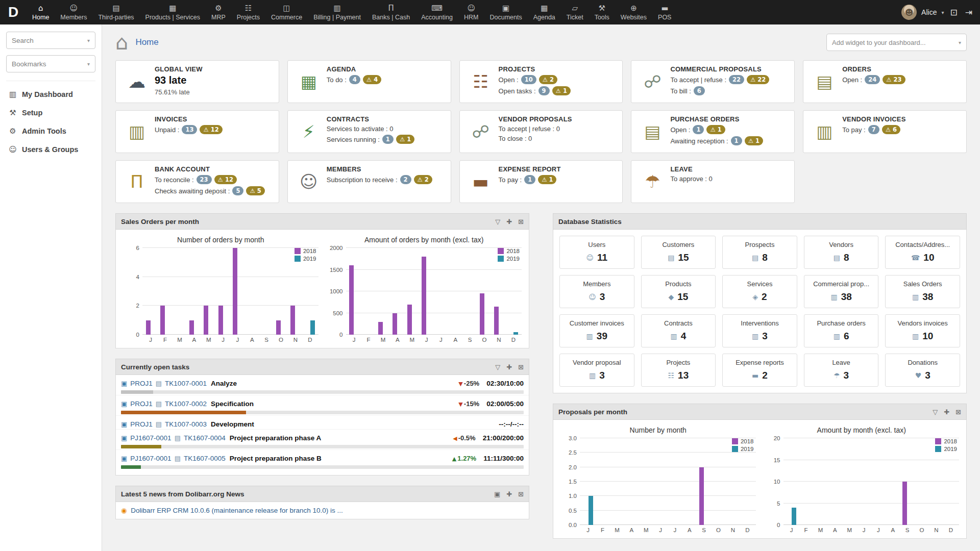 The height and width of the screenshot is (551, 980). What do you see at coordinates (497, 494) in the screenshot?
I see `widget-icon: ▣` at bounding box center [497, 494].